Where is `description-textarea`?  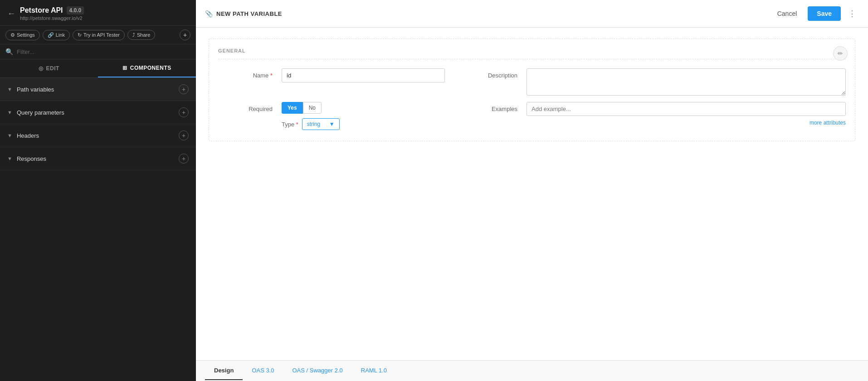 description-textarea is located at coordinates (686, 82).